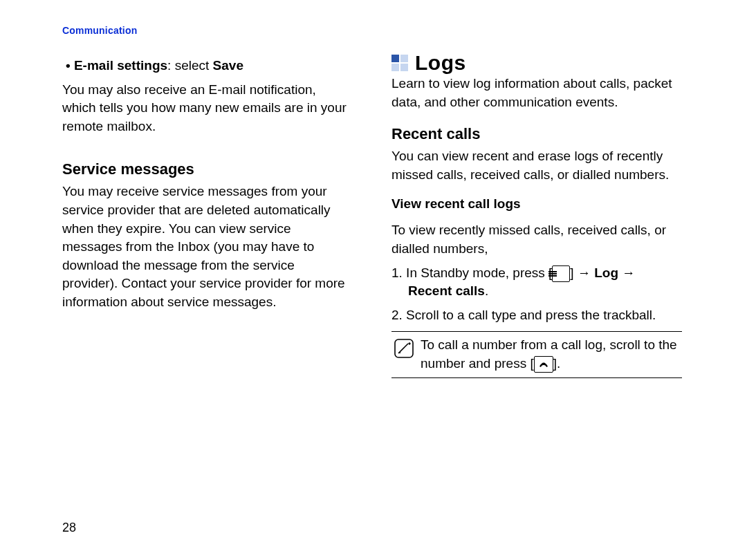 This screenshot has width=747, height=560. I want to click on call-key-icon, so click(544, 364).